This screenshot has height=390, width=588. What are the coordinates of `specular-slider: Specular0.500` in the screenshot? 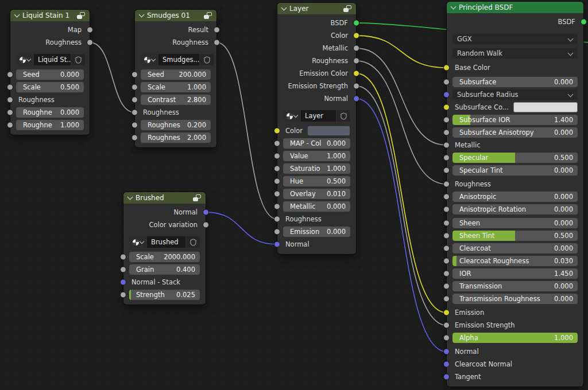 It's located at (515, 158).